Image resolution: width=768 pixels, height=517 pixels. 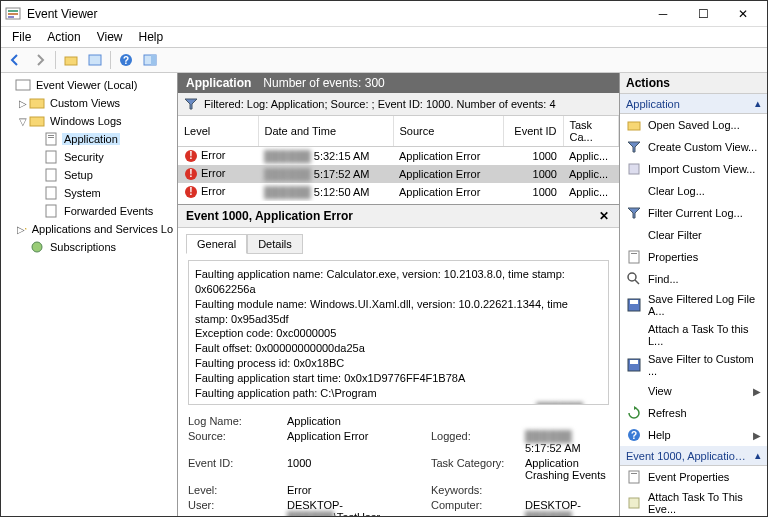 I want to click on action-help: ?Help▶, so click(x=694, y=435).